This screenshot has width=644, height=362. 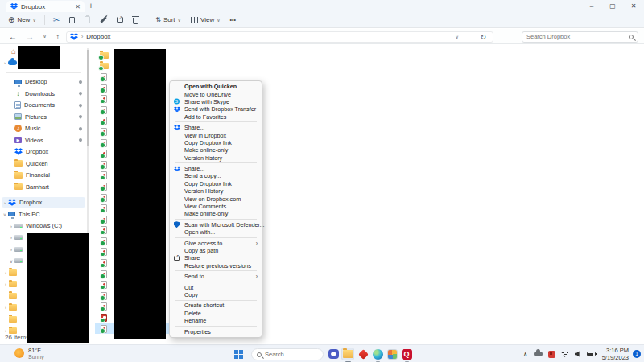 I want to click on notification-count-badge: 1, so click(x=637, y=354).